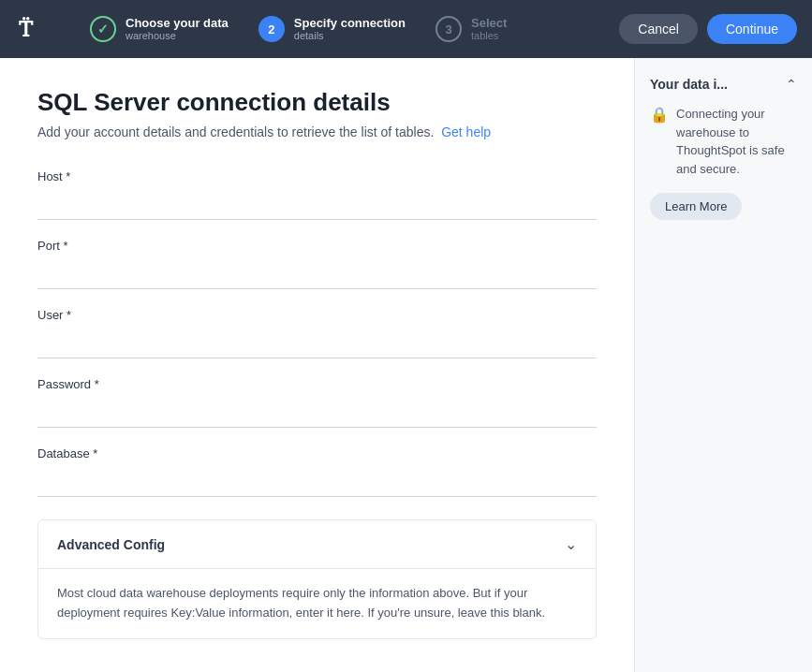 The height and width of the screenshot is (672, 812). What do you see at coordinates (317, 481) in the screenshot?
I see `database-input` at bounding box center [317, 481].